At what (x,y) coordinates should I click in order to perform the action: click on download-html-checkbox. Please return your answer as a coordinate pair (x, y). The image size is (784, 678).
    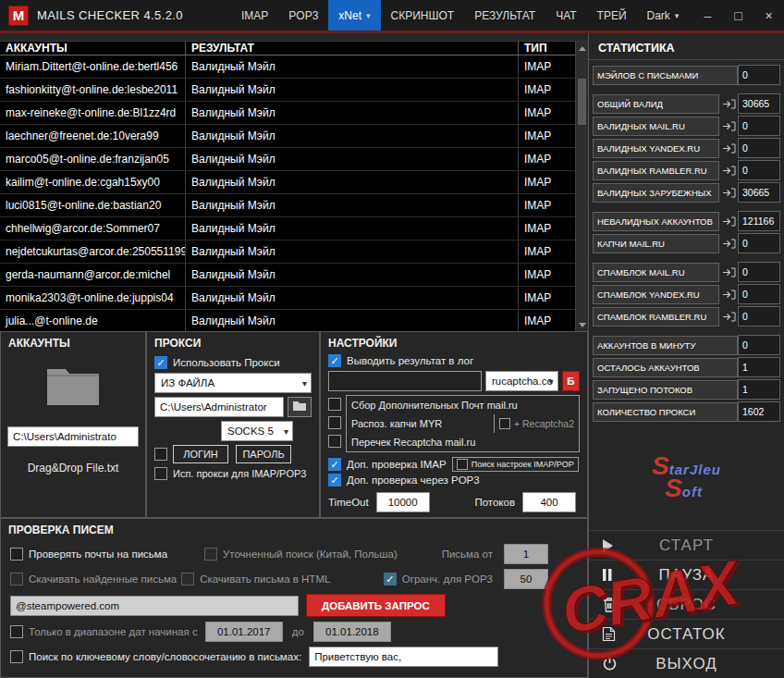
    Looking at the image, I should click on (188, 579).